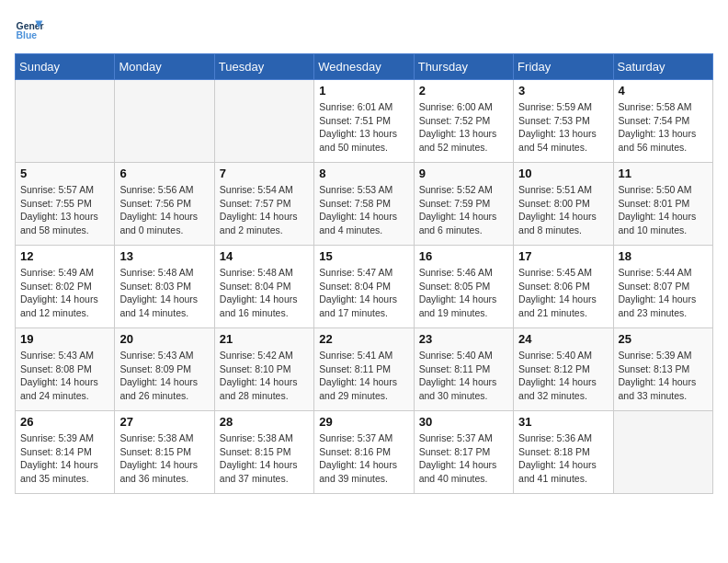 The width and height of the screenshot is (728, 563). What do you see at coordinates (663, 287) in the screenshot?
I see `calendar-cell: 18Sunrise: 5:44 AM Sunset: 8:07 PM Dayli…` at bounding box center [663, 287].